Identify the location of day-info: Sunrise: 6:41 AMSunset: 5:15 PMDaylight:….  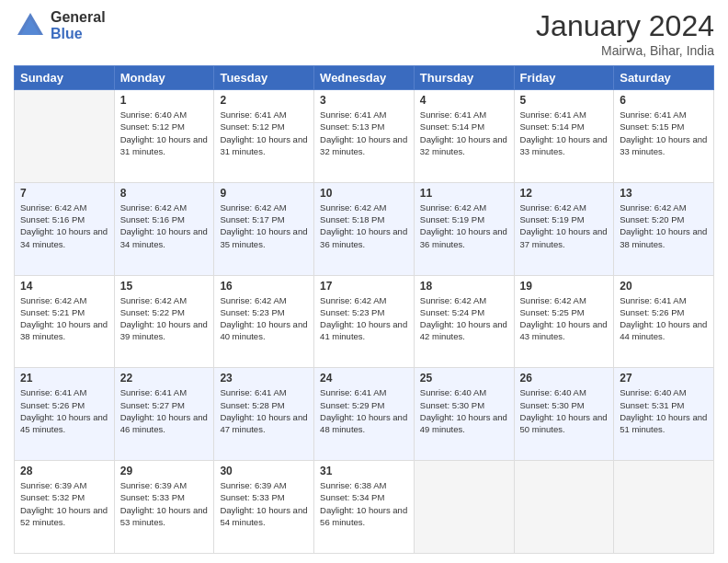
(664, 132).